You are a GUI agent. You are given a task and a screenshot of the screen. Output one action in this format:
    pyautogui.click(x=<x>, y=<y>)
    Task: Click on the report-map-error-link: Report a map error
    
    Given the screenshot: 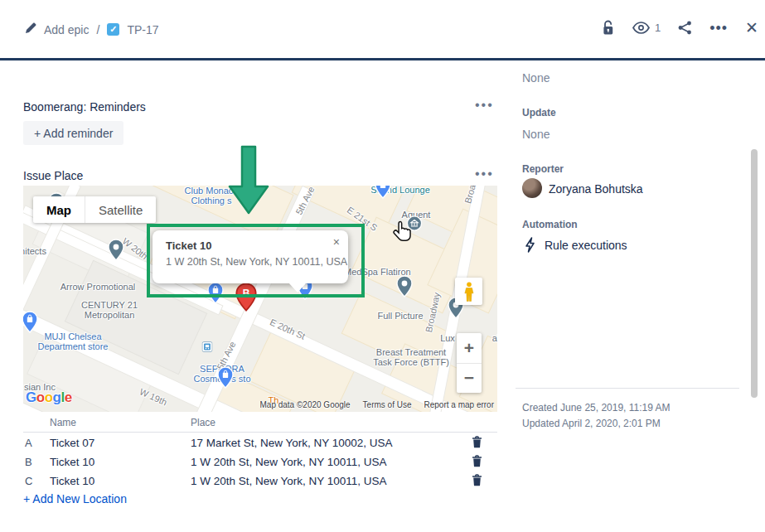 What is the action you would take?
    pyautogui.click(x=459, y=404)
    